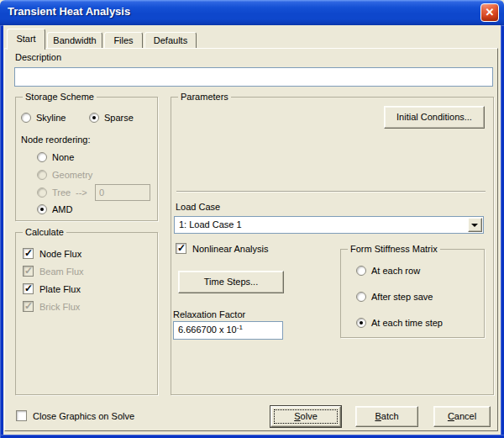  Describe the element at coordinates (386, 417) in the screenshot. I see `batch-button-label: Batch` at that location.